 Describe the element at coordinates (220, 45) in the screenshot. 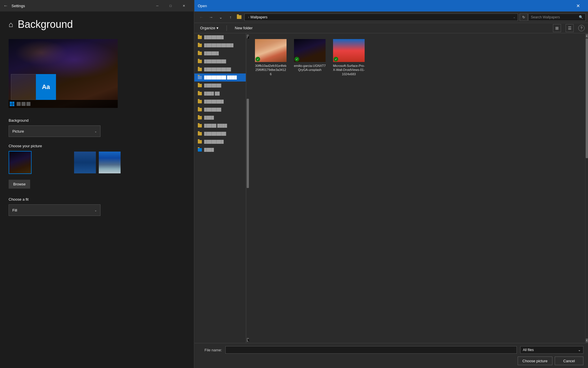

I see `sidebar-item-2: ████████████` at that location.